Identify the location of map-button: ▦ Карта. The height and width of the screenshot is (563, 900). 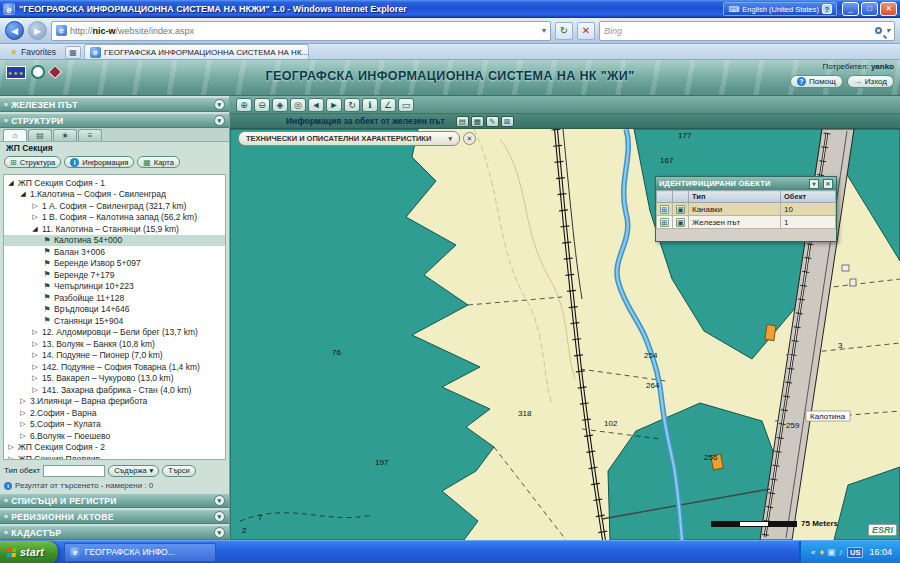
(158, 162).